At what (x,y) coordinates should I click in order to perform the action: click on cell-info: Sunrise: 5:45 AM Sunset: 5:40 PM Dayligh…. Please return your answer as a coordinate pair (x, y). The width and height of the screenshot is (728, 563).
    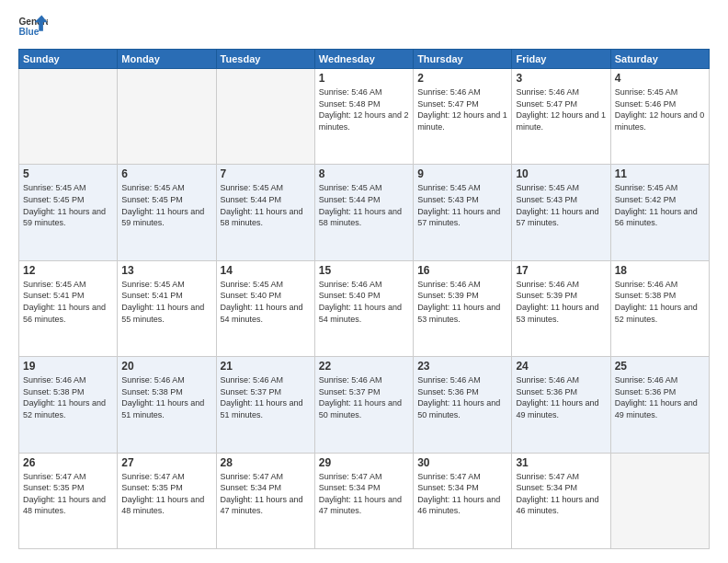
    Looking at the image, I should click on (266, 302).